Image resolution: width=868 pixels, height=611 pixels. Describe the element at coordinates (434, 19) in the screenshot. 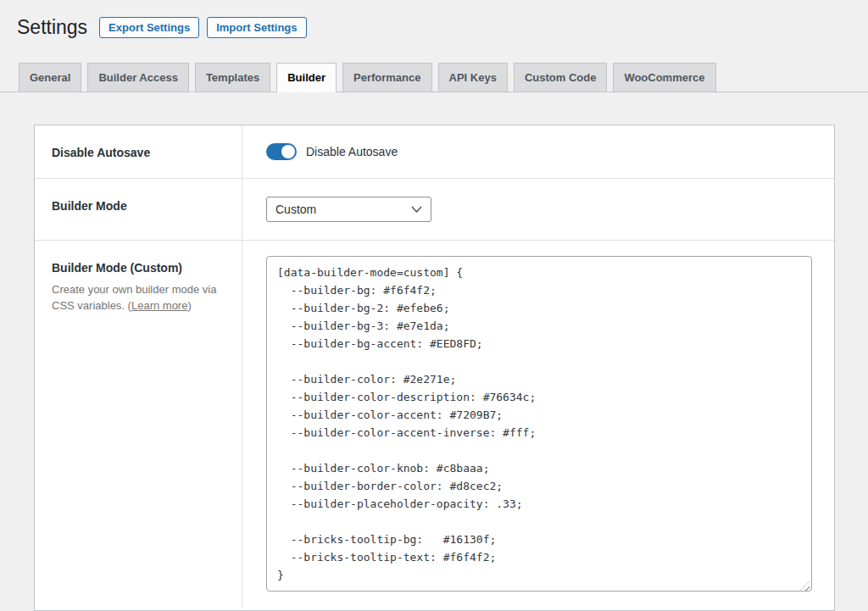

I see `page-header: Settings Export Settings Import Settings` at that location.